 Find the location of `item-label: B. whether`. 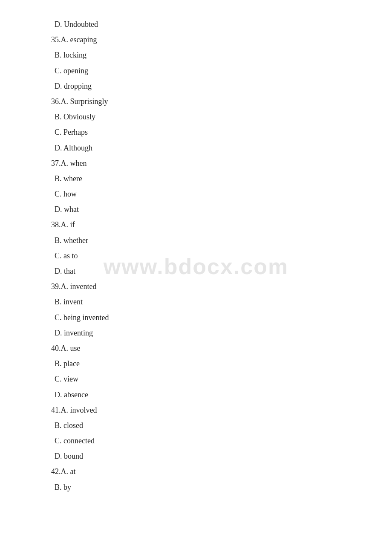

item-label: B. whether is located at coordinates (70, 240).